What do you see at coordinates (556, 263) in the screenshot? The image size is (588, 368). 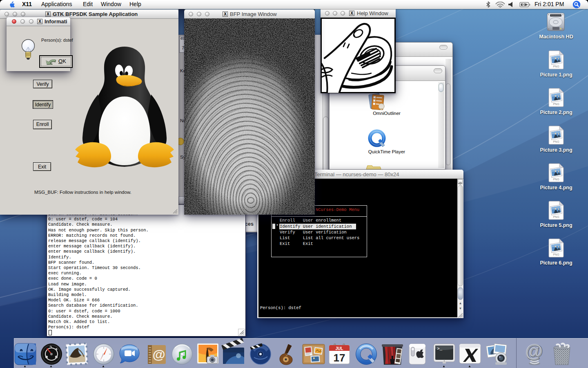 I see `svg-text: Picture 6.png` at bounding box center [556, 263].